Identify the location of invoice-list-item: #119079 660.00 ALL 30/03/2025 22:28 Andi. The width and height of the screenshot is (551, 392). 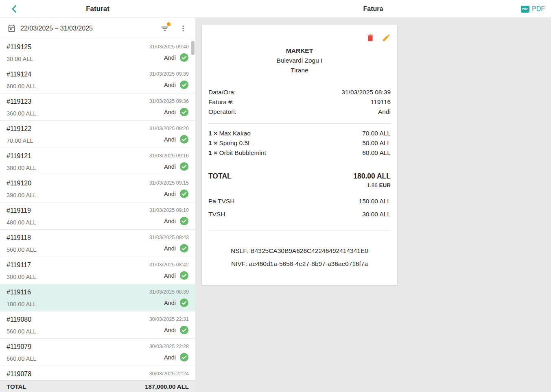
(98, 352).